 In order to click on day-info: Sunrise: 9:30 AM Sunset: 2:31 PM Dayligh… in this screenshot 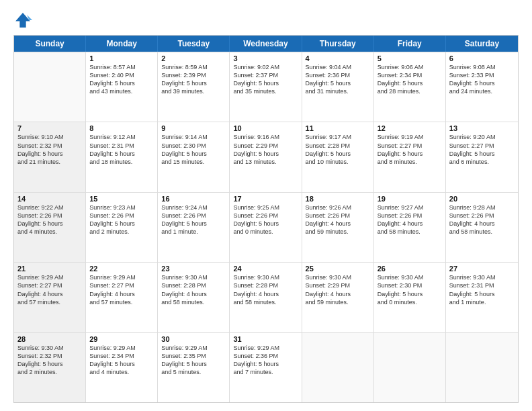, I will do `click(482, 290)`.